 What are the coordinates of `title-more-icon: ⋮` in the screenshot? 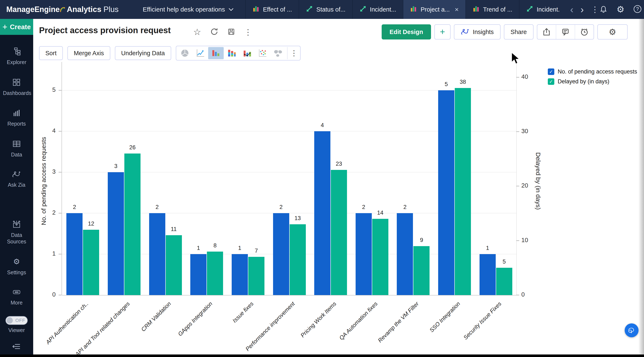 It's located at (248, 32).